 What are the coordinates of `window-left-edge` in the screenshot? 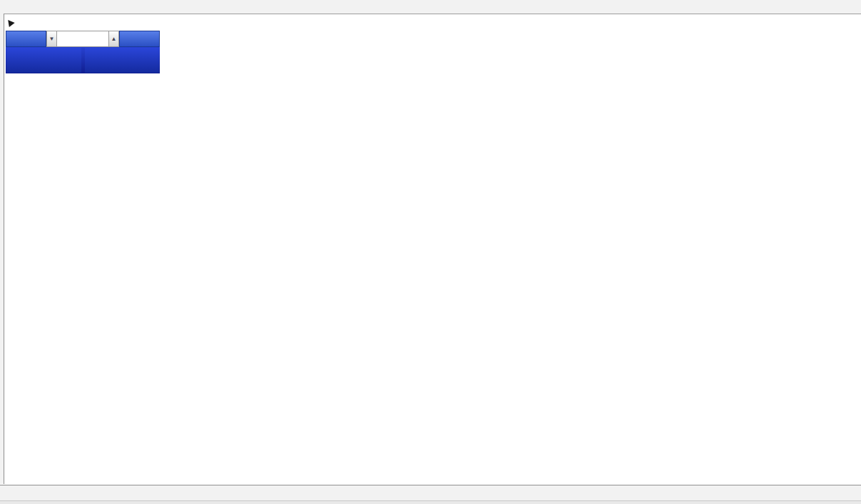 It's located at (2, 249).